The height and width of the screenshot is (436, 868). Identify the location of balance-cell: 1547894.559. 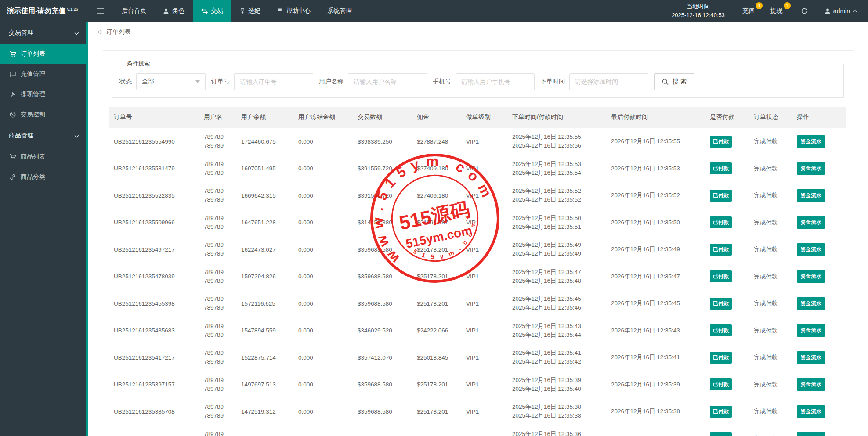
(265, 331).